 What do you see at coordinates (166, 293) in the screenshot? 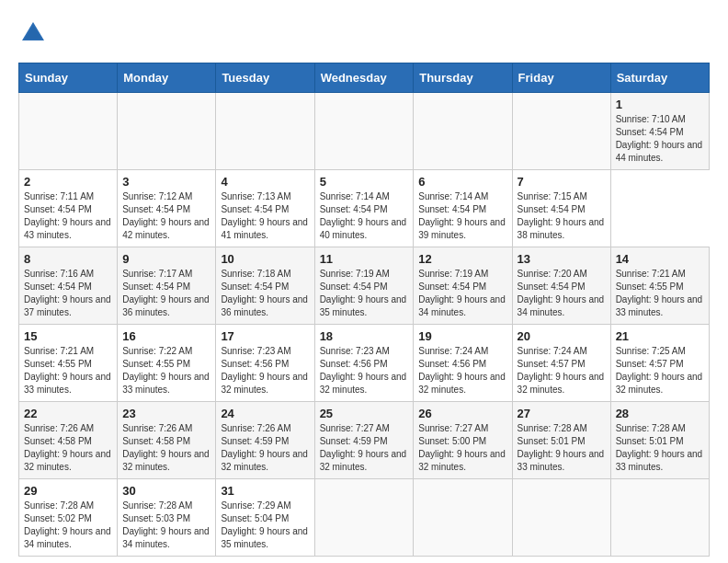
I see `day-info: Sunrise: 7:17 AMSunset: 4:54 PMDaylight:…` at bounding box center [166, 293].